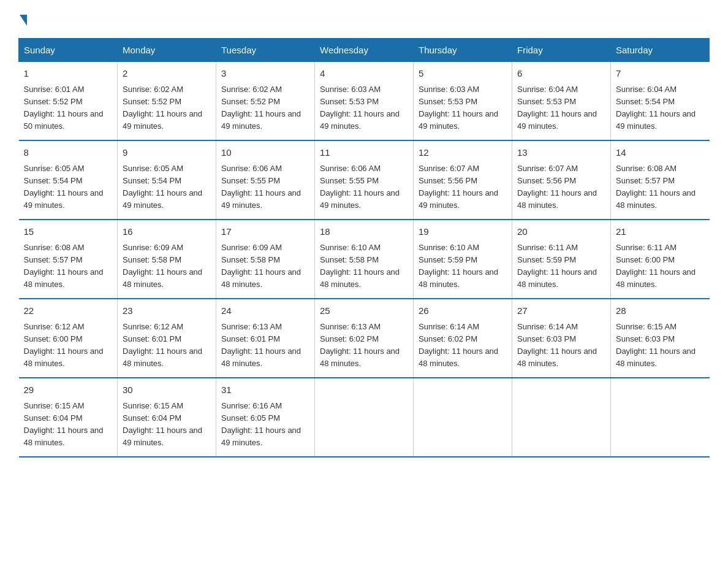  Describe the element at coordinates (364, 232) in the screenshot. I see `day-number: 18` at that location.